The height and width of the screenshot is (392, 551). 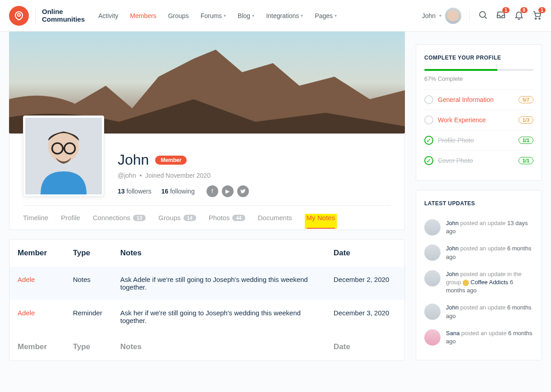 I want to click on table-footer-row: Member Type Notes Date, so click(x=207, y=347).